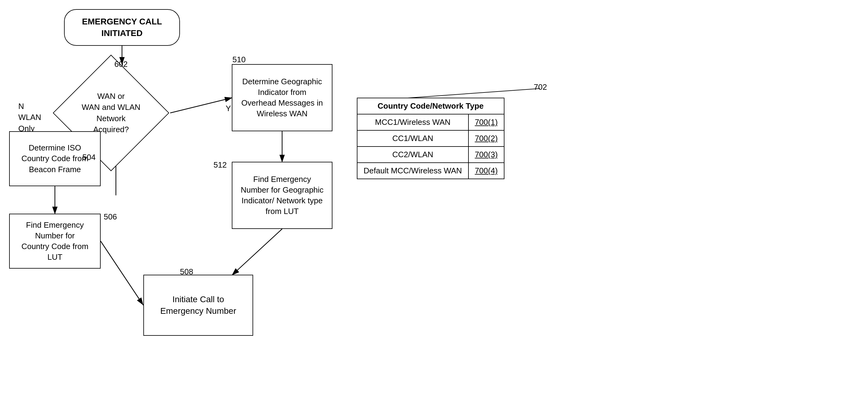 Image resolution: width=868 pixels, height=402 pixels. Describe the element at coordinates (122, 28) in the screenshot. I see `start-label: EMERGENCY CALL INITIATED` at that location.